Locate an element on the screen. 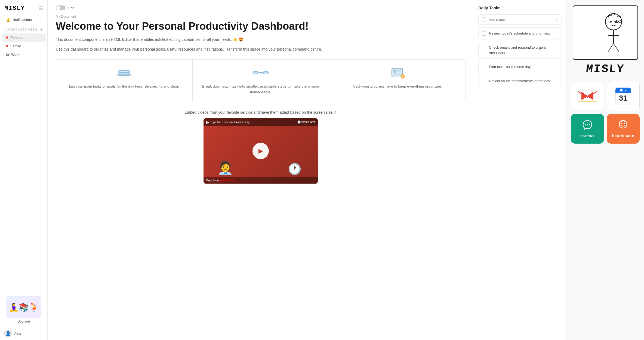  steps-icon is located at coordinates (261, 73).